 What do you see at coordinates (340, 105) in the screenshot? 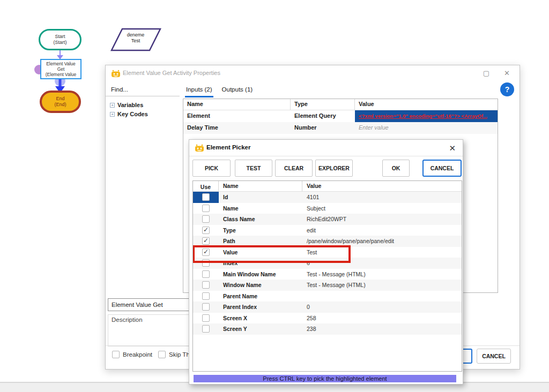
I see `inputs-table-header: Name Type Value` at bounding box center [340, 105].